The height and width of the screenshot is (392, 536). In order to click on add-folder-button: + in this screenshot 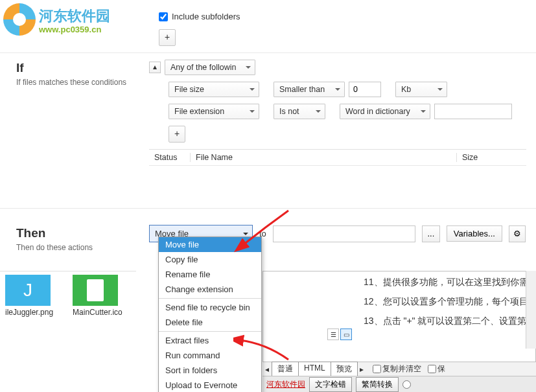, I will do `click(167, 38)`.